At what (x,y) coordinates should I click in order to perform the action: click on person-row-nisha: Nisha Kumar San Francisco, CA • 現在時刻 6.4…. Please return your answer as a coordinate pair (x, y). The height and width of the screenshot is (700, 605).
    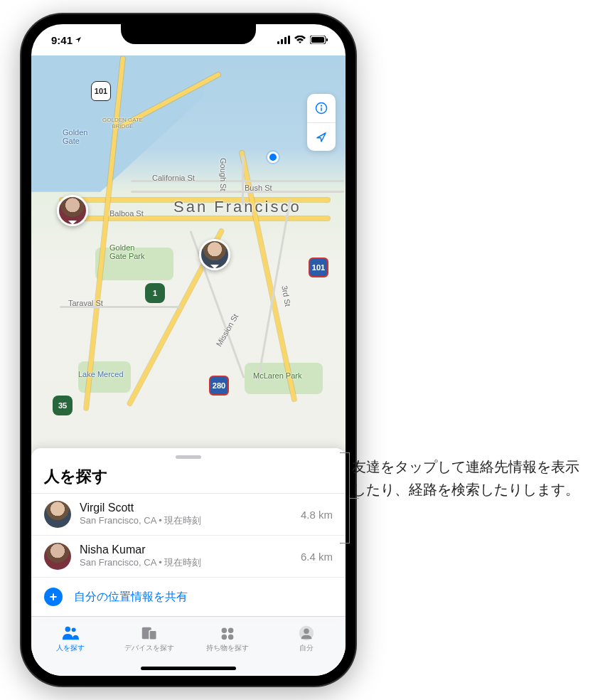
    Looking at the image, I should click on (188, 556).